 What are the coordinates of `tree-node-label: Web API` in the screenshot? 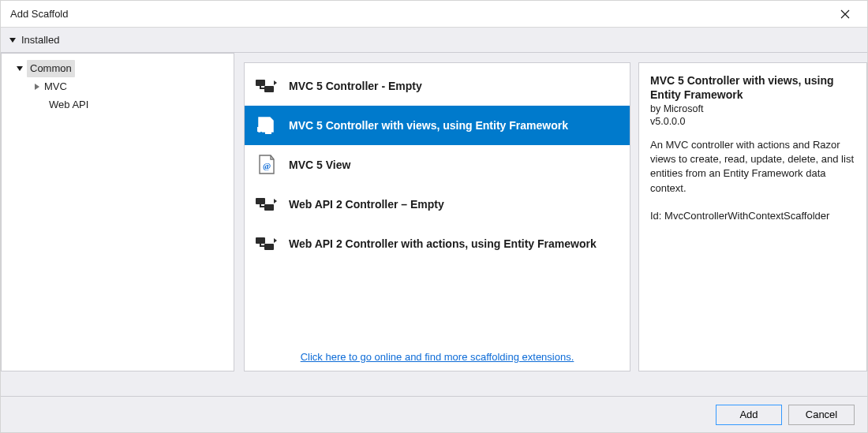 It's located at (69, 105).